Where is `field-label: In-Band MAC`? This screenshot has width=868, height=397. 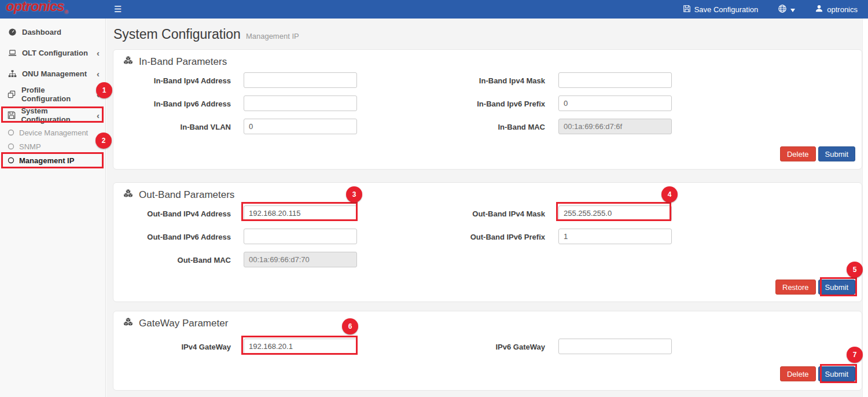
field-label: In-Band MAC is located at coordinates (503, 126).